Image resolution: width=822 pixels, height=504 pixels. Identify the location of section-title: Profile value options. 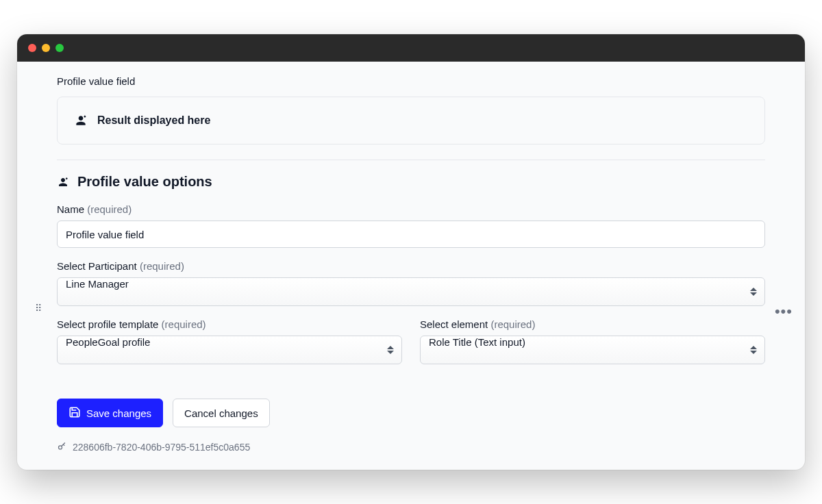
(145, 182).